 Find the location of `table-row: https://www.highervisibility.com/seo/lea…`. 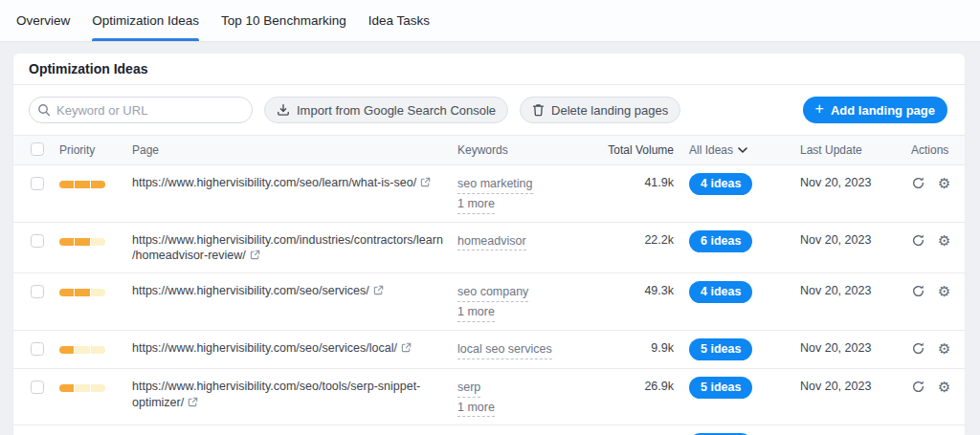

table-row: https://www.highervisibility.com/seo/lea… is located at coordinates (489, 193).